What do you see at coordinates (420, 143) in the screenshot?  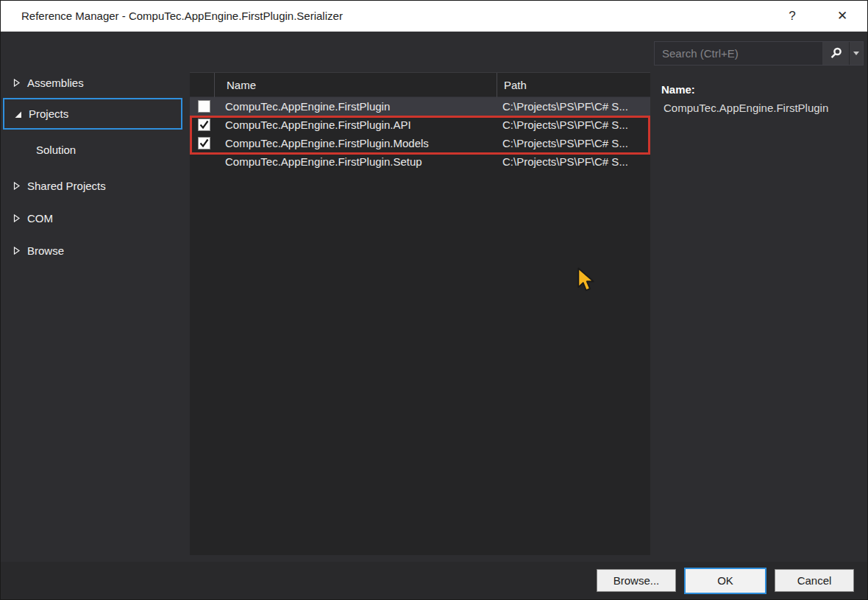 I see `table-row: CompuTec.AppEngine.FirstPlugin.Models C:…` at bounding box center [420, 143].